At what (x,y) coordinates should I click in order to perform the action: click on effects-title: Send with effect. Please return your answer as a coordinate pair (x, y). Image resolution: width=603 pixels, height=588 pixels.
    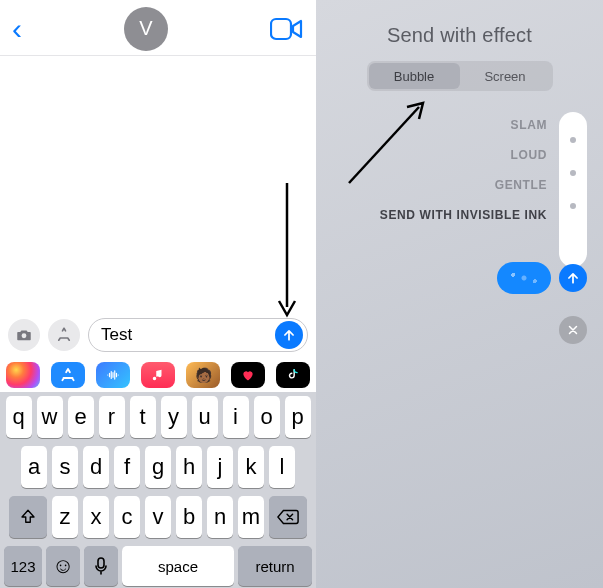
    Looking at the image, I should click on (460, 30).